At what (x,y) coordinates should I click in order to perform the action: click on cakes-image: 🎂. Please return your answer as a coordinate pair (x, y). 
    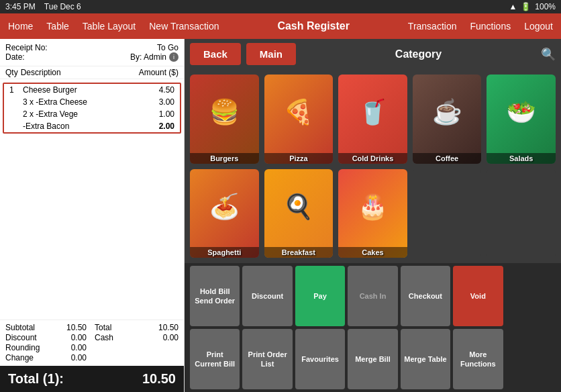
    Looking at the image, I should click on (373, 207).